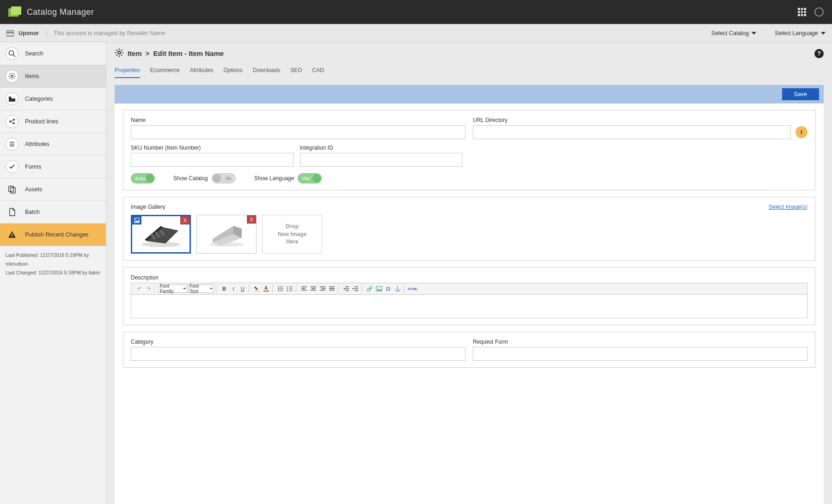 Image resolution: width=832 pixels, height=504 pixels. What do you see at coordinates (310, 178) in the screenshot?
I see `show-language-toggle: Yes` at bounding box center [310, 178].